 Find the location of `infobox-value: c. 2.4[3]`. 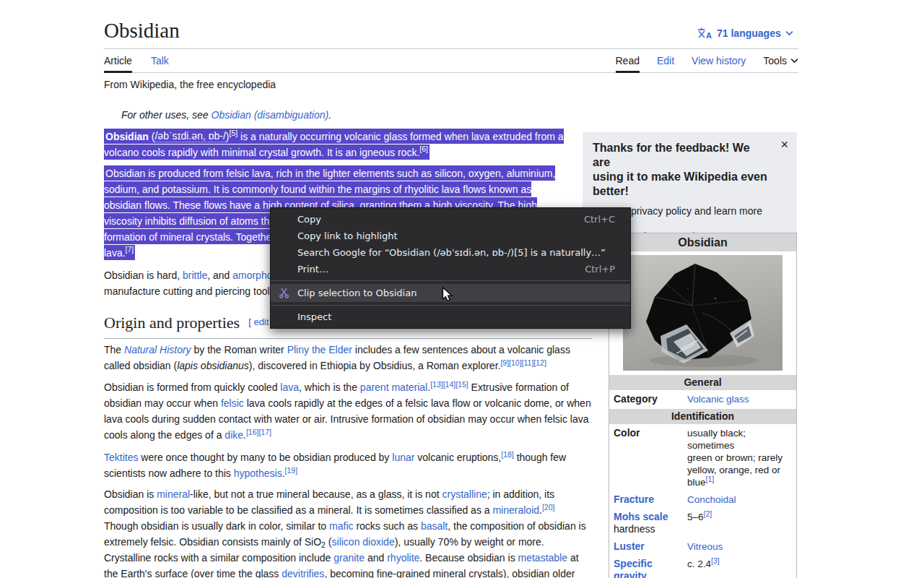

infobox-value: c. 2.4[3] is located at coordinates (739, 568).